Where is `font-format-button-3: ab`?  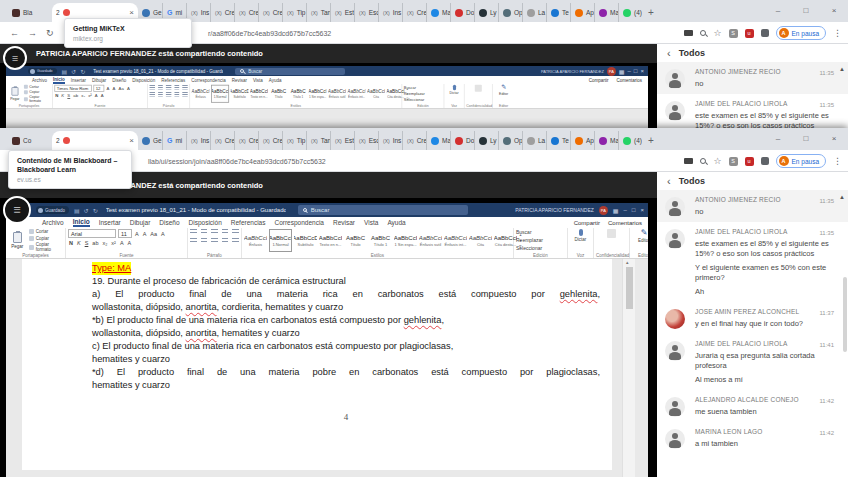 font-format-button-3: ab is located at coordinates (76, 96).